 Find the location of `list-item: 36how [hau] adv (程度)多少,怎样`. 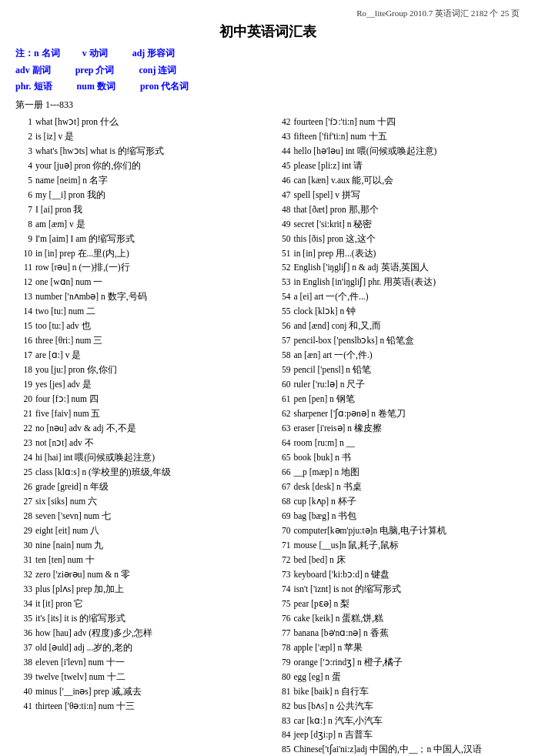

list-item: 36how [hau] adv (程度)多少,怎样 is located at coordinates (139, 633).